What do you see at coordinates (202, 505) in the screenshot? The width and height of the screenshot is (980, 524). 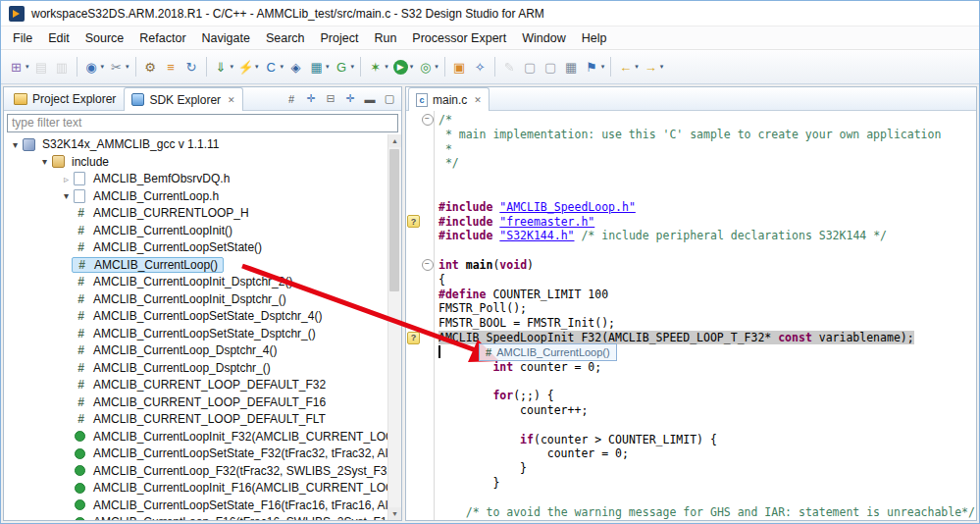 I see `tree-row: AMCLIB_CurrentLoopSetState_F16(tFrac16, …` at bounding box center [202, 505].